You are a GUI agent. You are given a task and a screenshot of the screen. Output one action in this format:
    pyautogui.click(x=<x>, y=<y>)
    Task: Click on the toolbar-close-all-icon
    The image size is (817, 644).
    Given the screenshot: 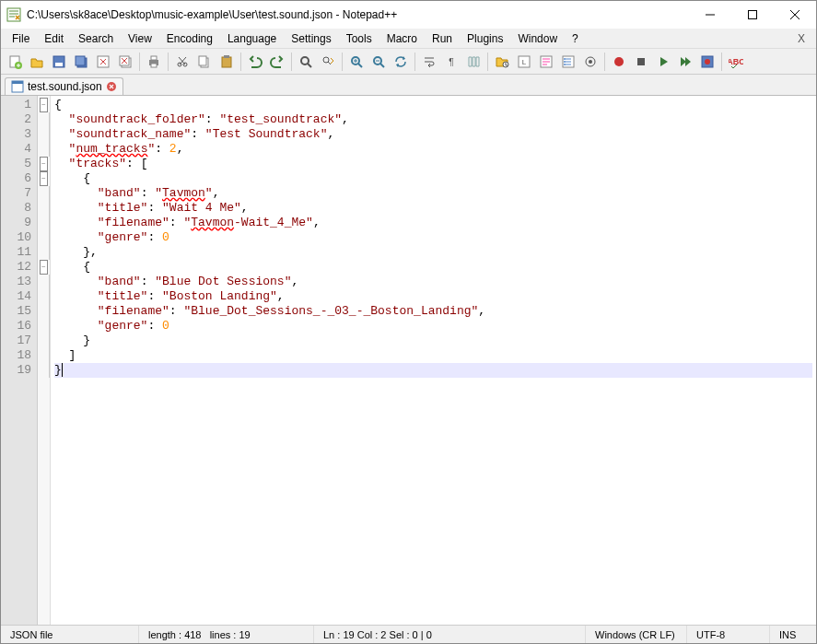 What is the action you would take?
    pyautogui.click(x=125, y=62)
    